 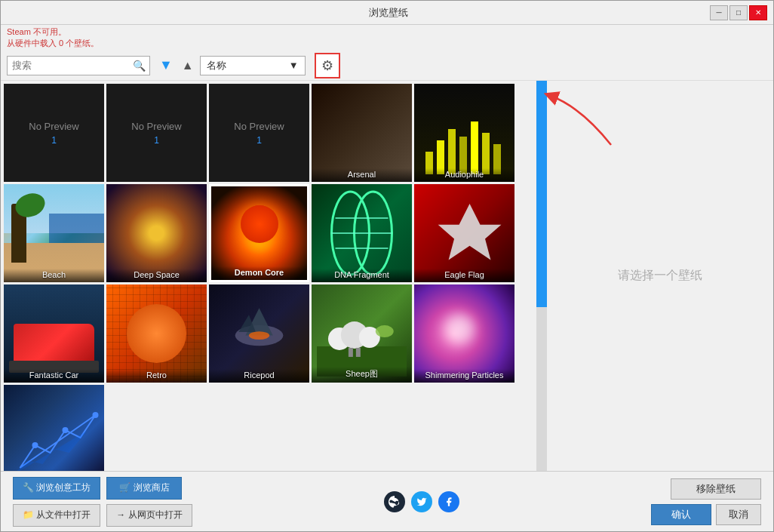 I want to click on open-web-button: → 从网页中打开, so click(x=149, y=515).